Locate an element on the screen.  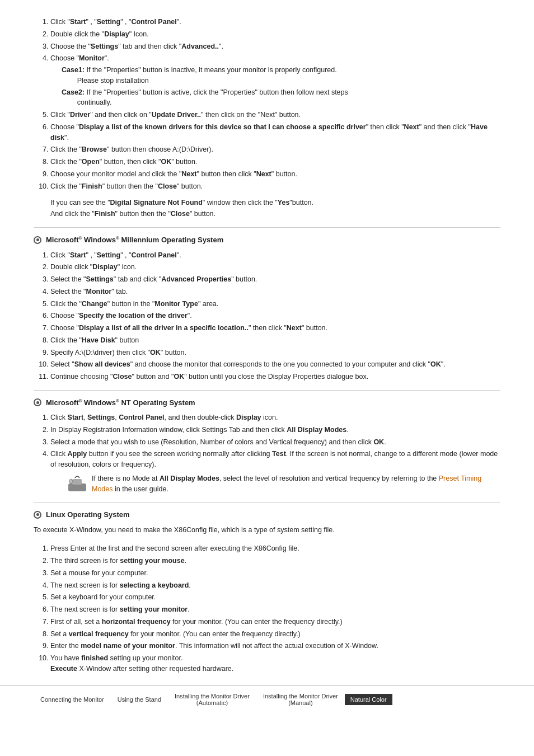
note-text: If there is no Mode at All Display Modes… is located at coordinates (296, 484).